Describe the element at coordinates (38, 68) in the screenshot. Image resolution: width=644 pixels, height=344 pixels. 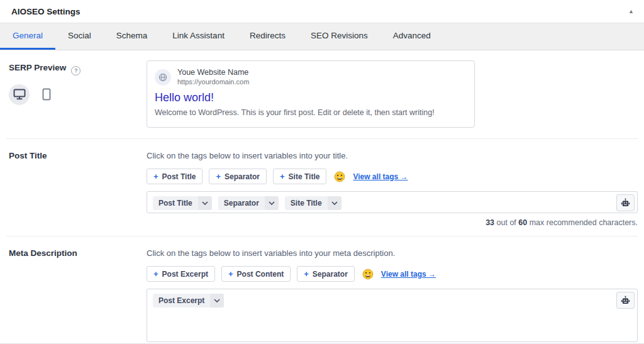
I see `serp-preview-label: SERP Preview` at that location.